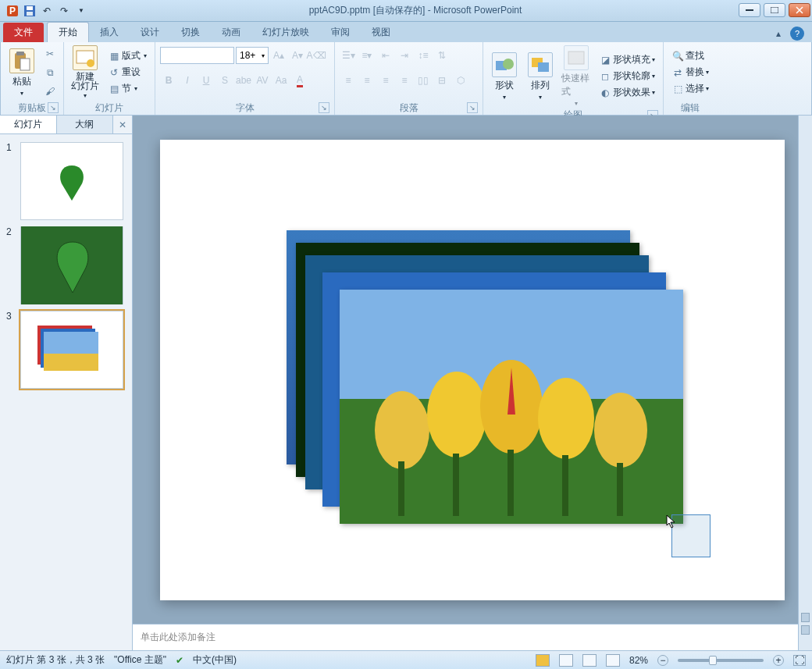 This screenshot has height=669, width=812. What do you see at coordinates (11, 265) in the screenshot?
I see `thumb-number: 2` at bounding box center [11, 265].